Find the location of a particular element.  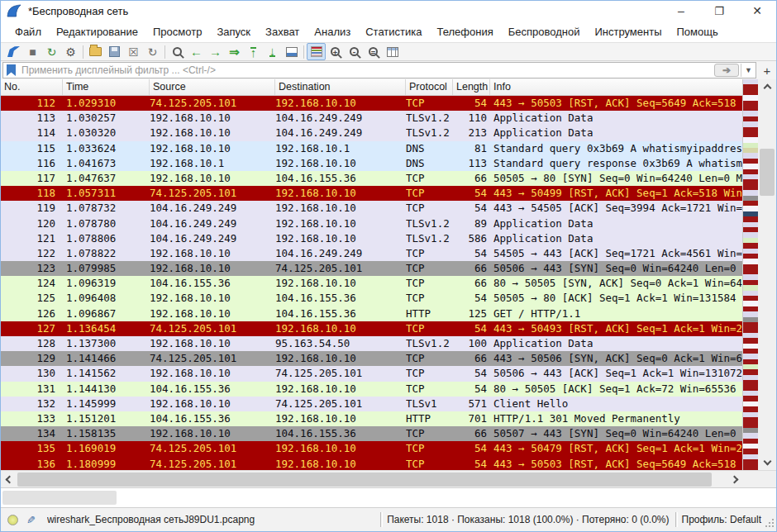

table-row: 116 1.041673 192.168.10.1 192.168.10.10 … is located at coordinates (372, 164).